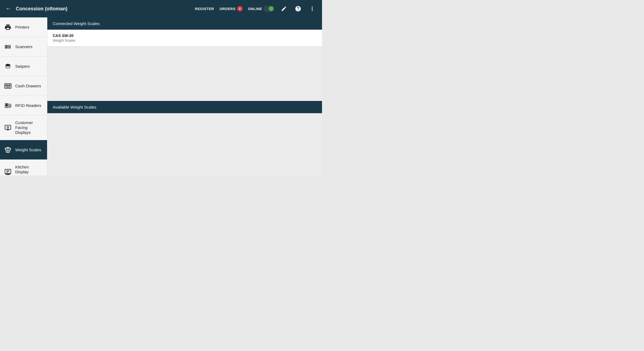 This screenshot has width=644, height=351. What do you see at coordinates (161, 9) in the screenshot?
I see `app-header: ← Concession (ottoman) REGISTER ORDERS 0…` at bounding box center [161, 9].